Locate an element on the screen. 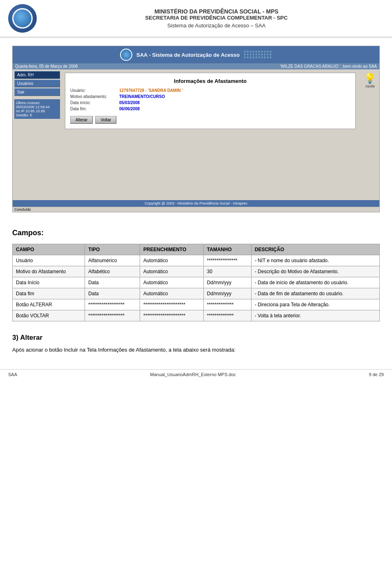 The image size is (392, 575). saa-header-bar: SAA - Sistema de Autorização de Acesso is located at coordinates (196, 55).